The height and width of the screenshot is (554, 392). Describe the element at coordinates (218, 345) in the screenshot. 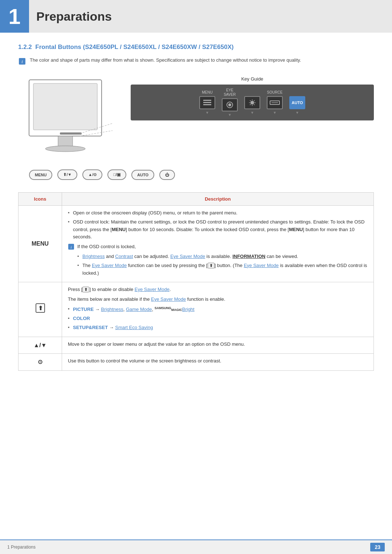

I see `desc-cell-updown: Move to the upper or lower menu or adjus…` at that location.